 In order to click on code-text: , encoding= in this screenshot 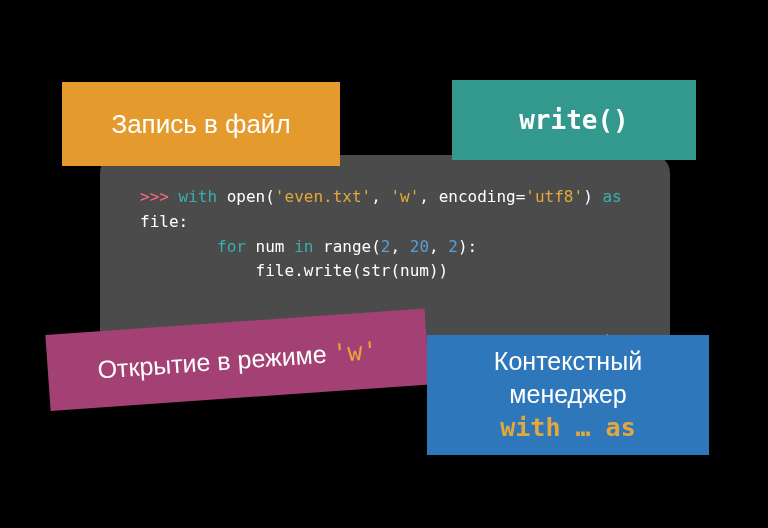, I will do `click(472, 196)`.